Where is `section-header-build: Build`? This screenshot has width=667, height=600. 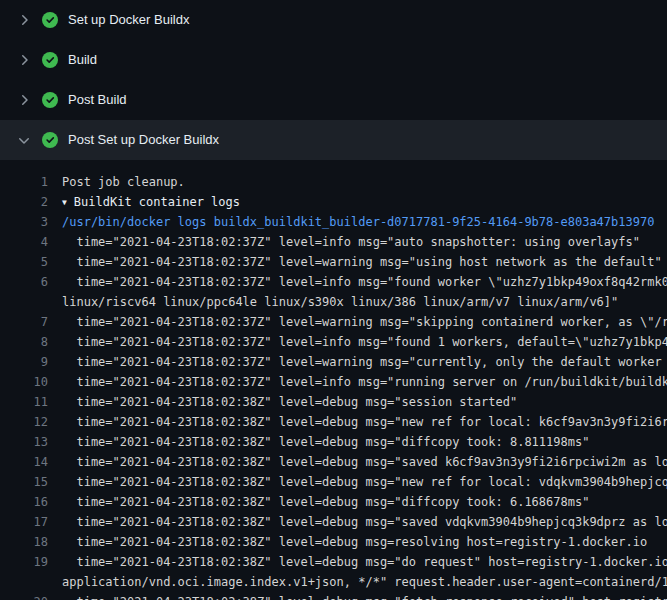 section-header-build: Build is located at coordinates (334, 60).